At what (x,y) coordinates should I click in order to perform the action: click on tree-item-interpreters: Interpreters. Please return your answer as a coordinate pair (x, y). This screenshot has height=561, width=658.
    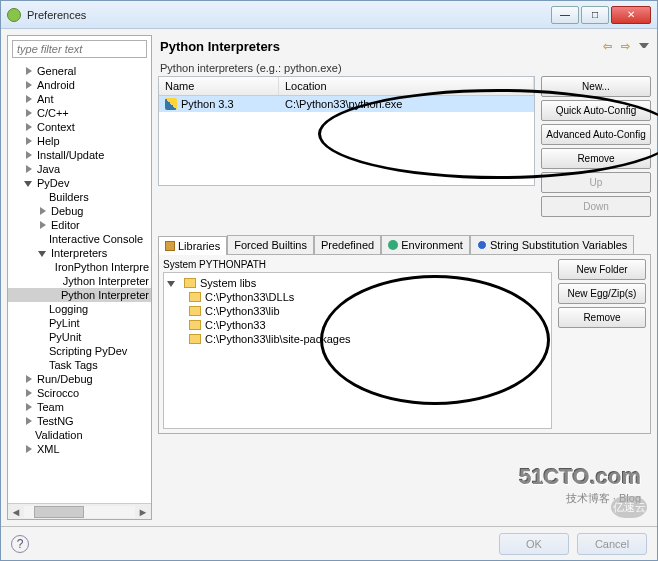
    Looking at the image, I should click on (80, 253).